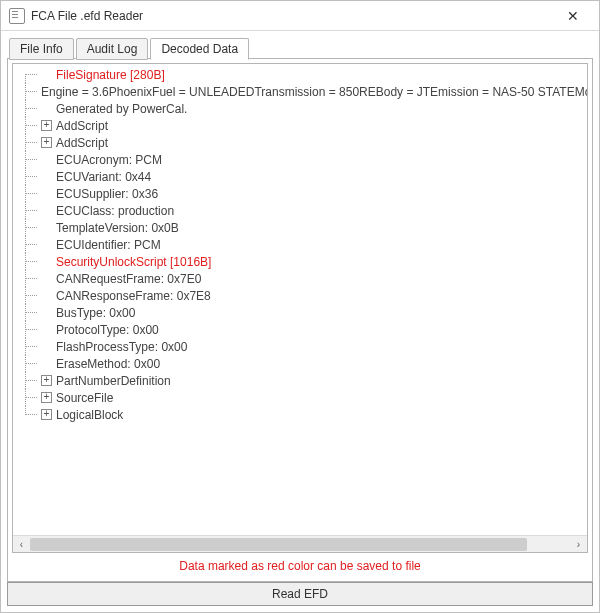 The image size is (600, 613). What do you see at coordinates (134, 296) in the screenshot?
I see `tree-node-label: CANResponseFrame: 0x7E8` at bounding box center [134, 296].